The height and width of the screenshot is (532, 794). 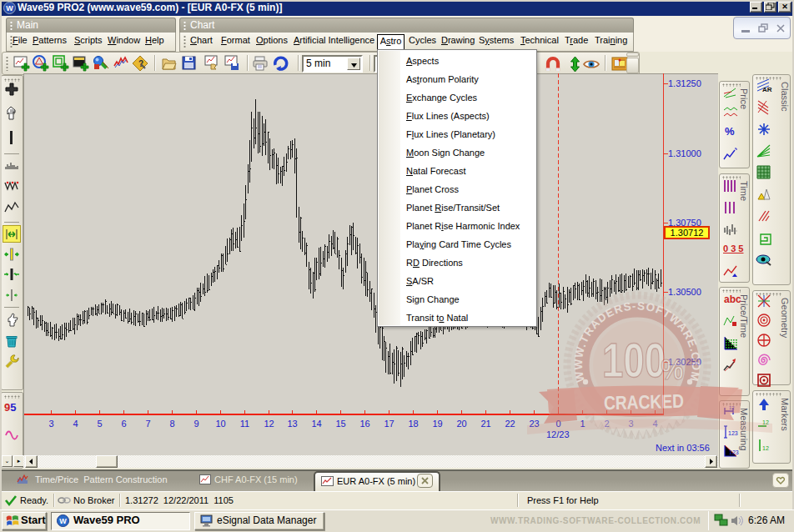 What do you see at coordinates (767, 90) in the screenshot?
I see `svg-text: AR` at bounding box center [767, 90].